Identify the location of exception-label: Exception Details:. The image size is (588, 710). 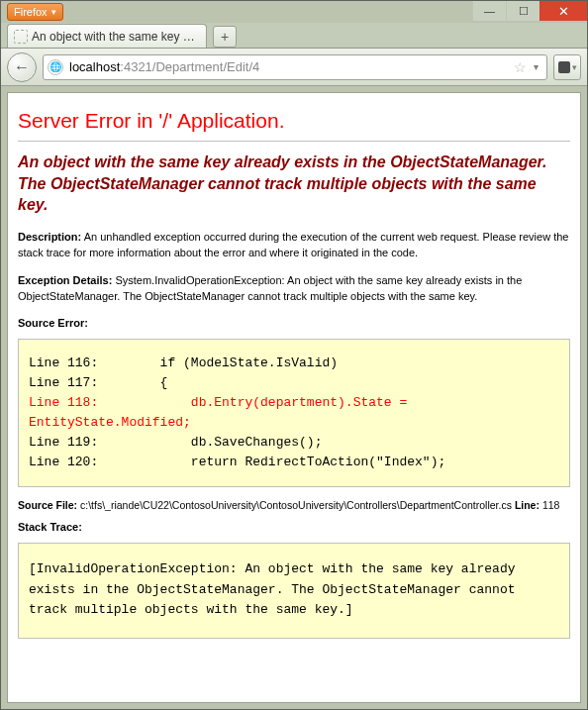
(65, 280).